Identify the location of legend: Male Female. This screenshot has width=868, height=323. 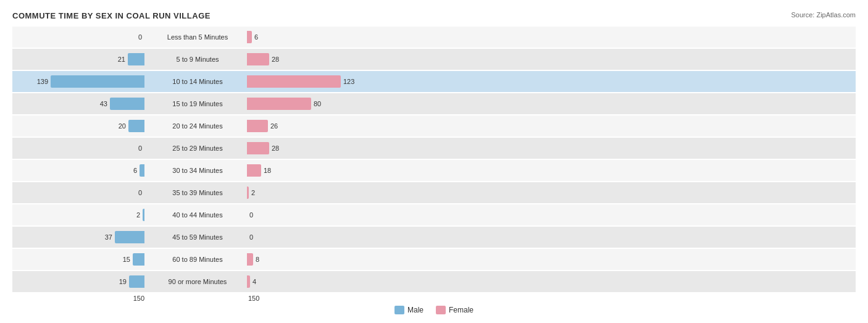
(434, 310).